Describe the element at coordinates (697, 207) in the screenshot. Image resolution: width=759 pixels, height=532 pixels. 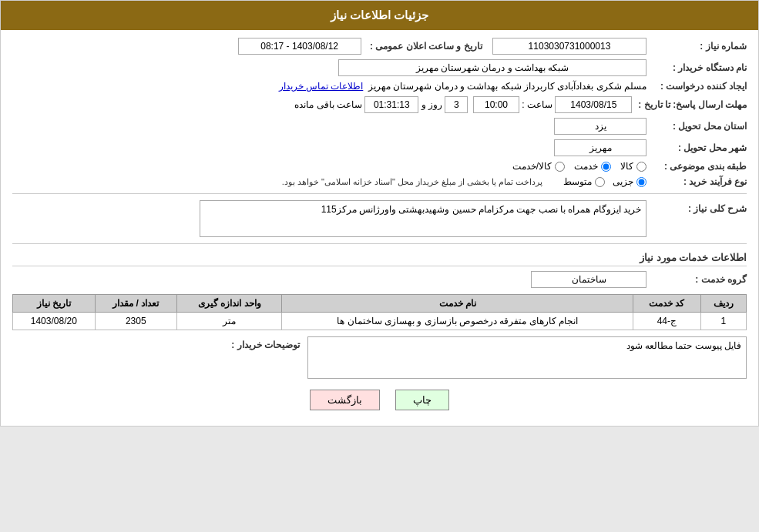
I see `sharh-label: شرح کلی نیاز :` at that location.